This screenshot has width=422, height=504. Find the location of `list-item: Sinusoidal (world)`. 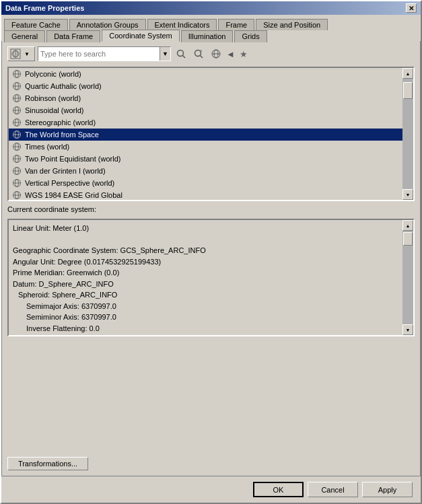

list-item: Sinusoidal (world) is located at coordinates (206, 110).